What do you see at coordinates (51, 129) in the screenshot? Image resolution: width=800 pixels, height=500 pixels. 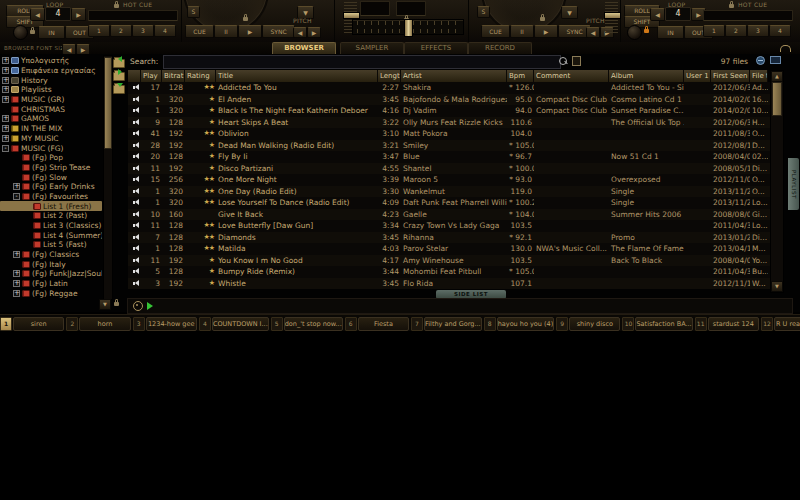 I see `sidebar-item: +IN THE MIX` at bounding box center [51, 129].